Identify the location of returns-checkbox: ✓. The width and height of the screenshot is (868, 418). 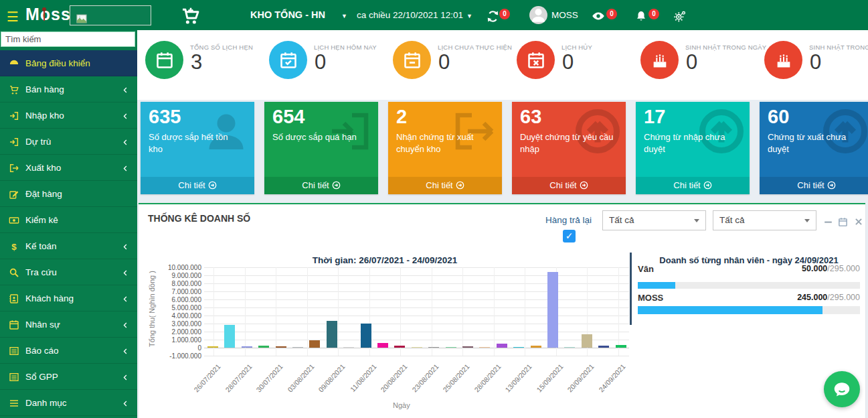
(569, 236).